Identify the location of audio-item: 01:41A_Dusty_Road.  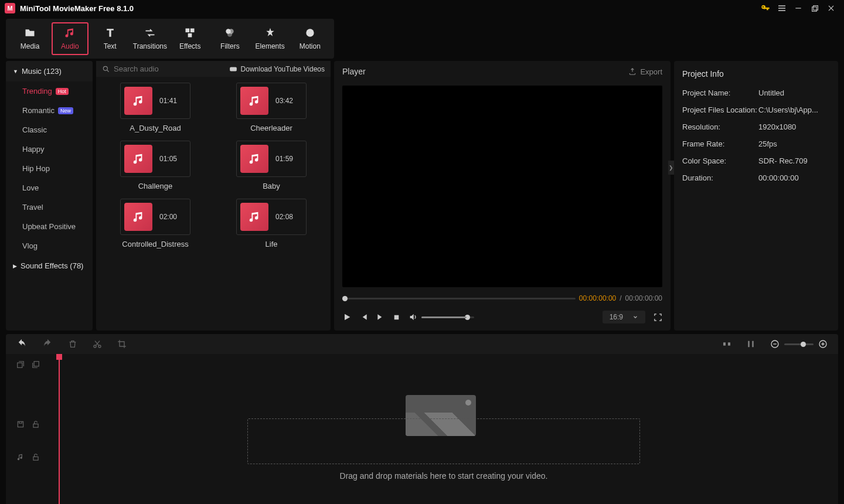
(155, 108).